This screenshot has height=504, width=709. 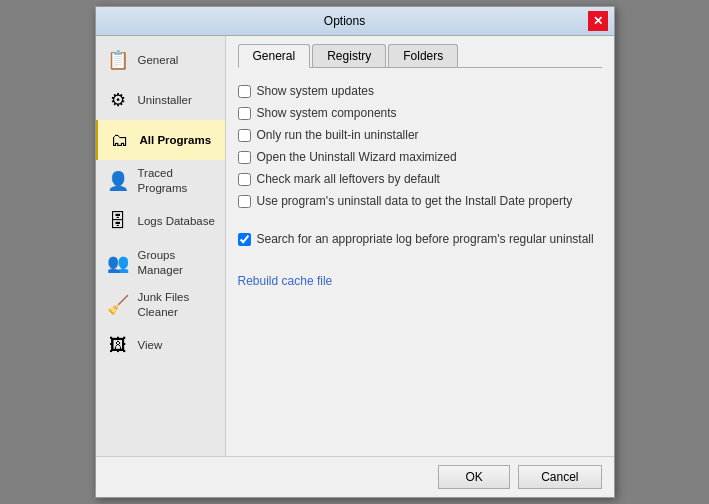 I want to click on option-label-4: Open the Uninstall Wizard maximized, so click(x=357, y=157).